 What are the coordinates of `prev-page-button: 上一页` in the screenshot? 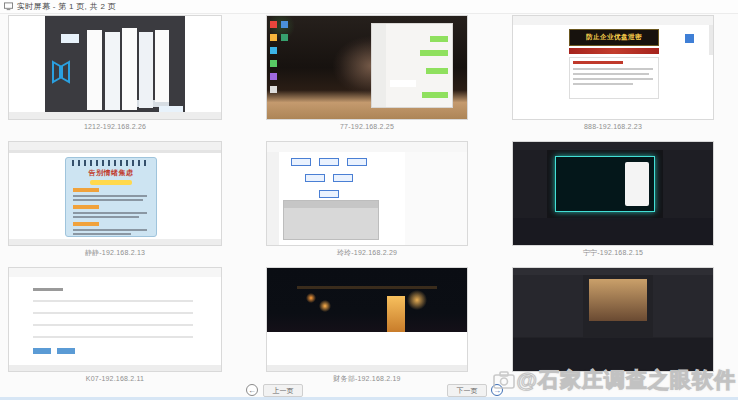 It's located at (283, 390).